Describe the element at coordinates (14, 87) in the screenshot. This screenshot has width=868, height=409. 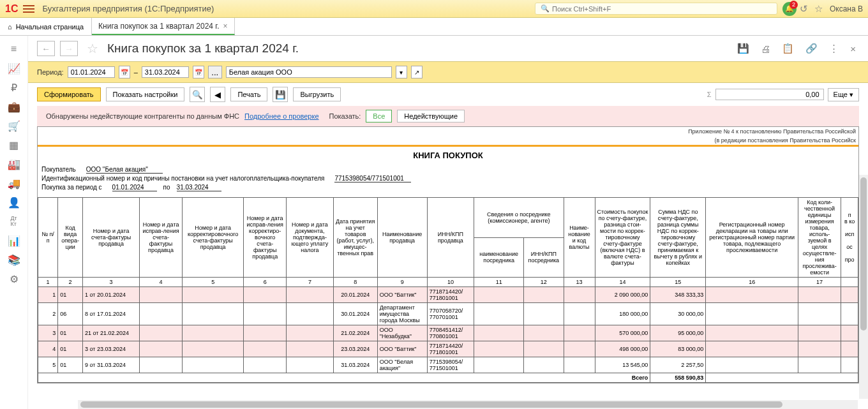
I see `ruble-icon: ₽` at that location.